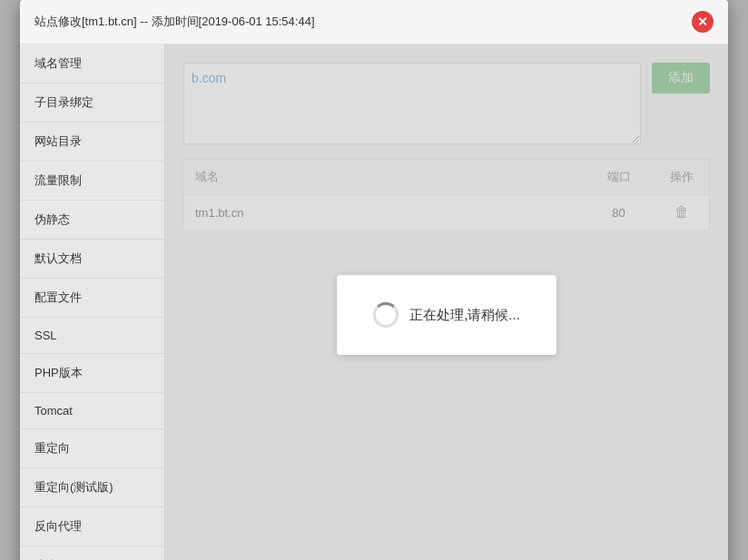 This screenshot has height=560, width=748. What do you see at coordinates (93, 182) in the screenshot?
I see `sidebar-item-流量限制: 流量限制` at bounding box center [93, 182].